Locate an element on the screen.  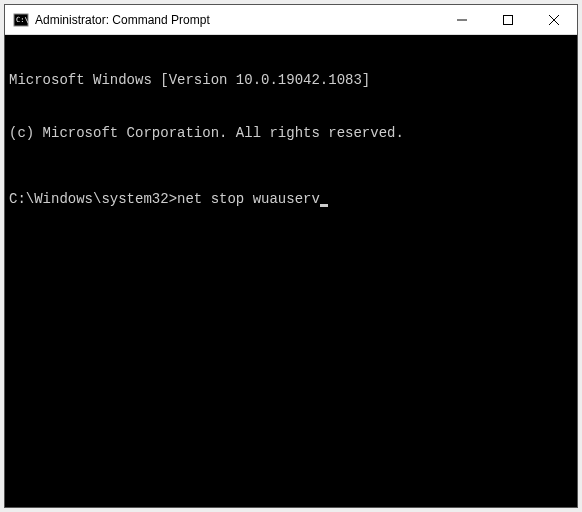
maximize-icon is located at coordinates (508, 20).